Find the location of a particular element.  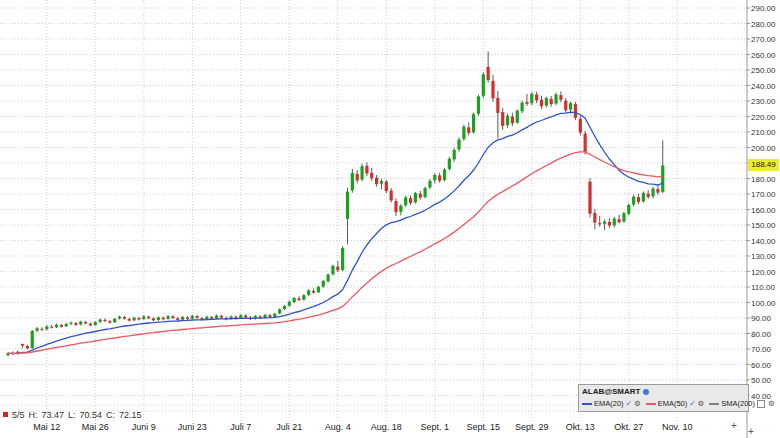

ohlc-close-value: 72.15 is located at coordinates (130, 415).